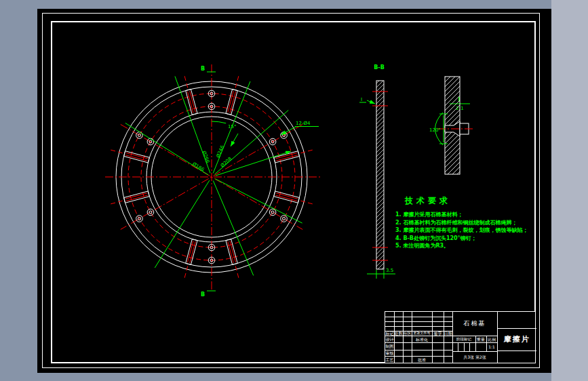 The image size is (588, 381). What do you see at coordinates (303, 123) in the screenshot?
I see `rivet-callout-label: 12-Ø4` at bounding box center [303, 123].